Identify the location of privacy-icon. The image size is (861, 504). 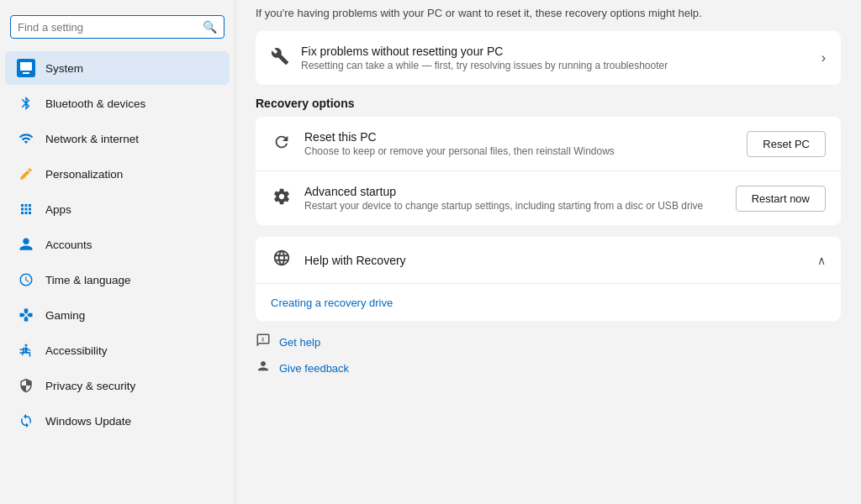
(26, 386).